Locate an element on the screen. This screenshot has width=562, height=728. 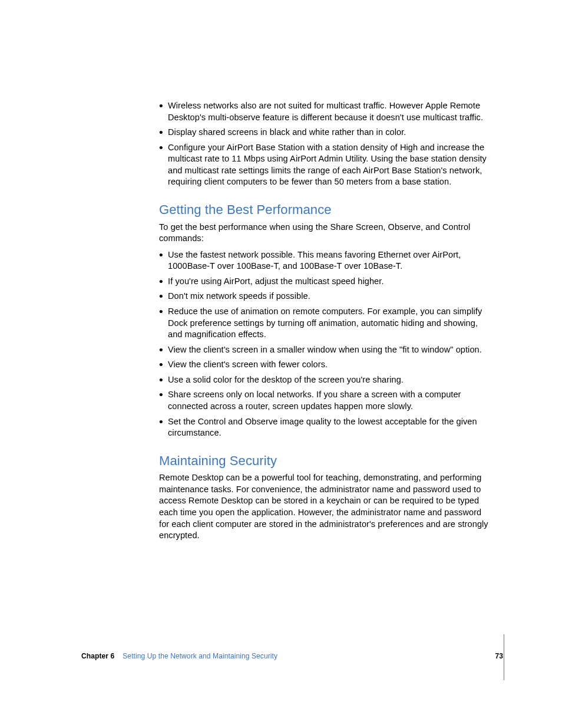
decorative-edge-line is located at coordinates (504, 657).